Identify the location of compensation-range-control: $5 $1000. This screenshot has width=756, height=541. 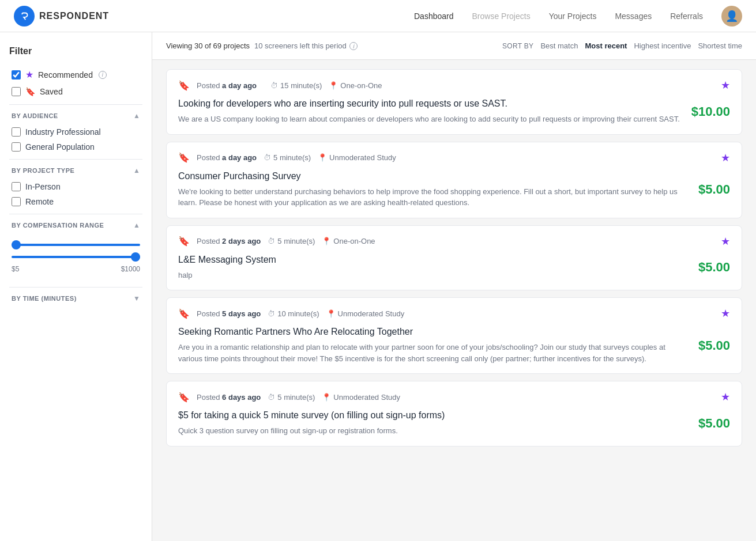
(76, 258).